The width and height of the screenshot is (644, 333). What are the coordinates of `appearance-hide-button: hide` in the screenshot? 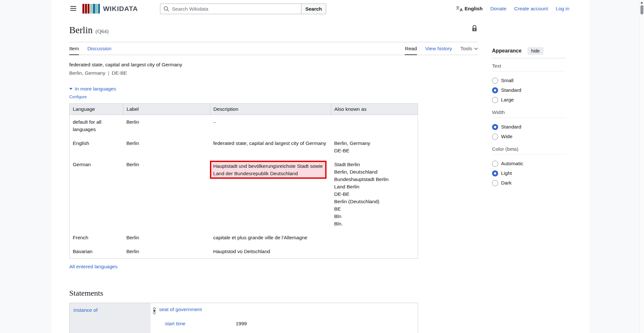 It's located at (535, 51).